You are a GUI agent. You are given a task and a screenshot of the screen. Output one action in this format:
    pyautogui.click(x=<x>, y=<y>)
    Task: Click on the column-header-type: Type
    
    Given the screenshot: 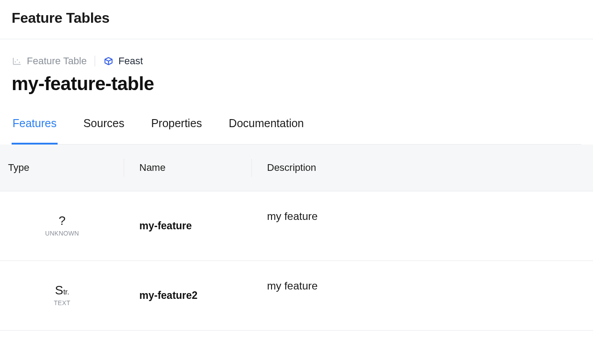 What is the action you would take?
    pyautogui.click(x=62, y=168)
    